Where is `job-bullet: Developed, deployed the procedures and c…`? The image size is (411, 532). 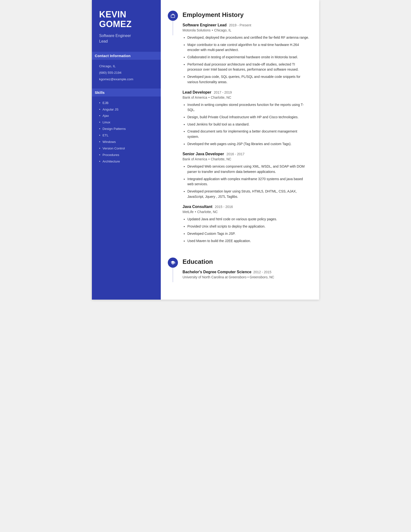 job-bullet: Developed, deployed the procedures and c… is located at coordinates (248, 38).